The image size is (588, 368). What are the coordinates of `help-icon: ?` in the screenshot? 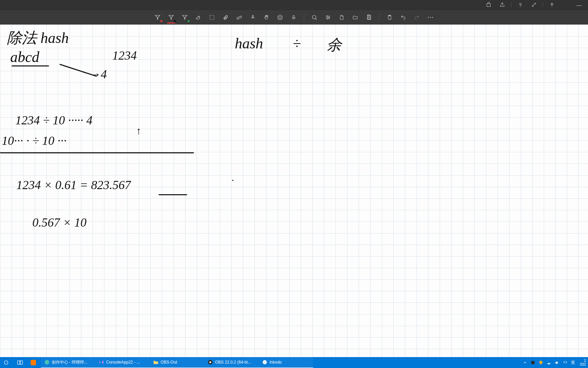 It's located at (520, 5).